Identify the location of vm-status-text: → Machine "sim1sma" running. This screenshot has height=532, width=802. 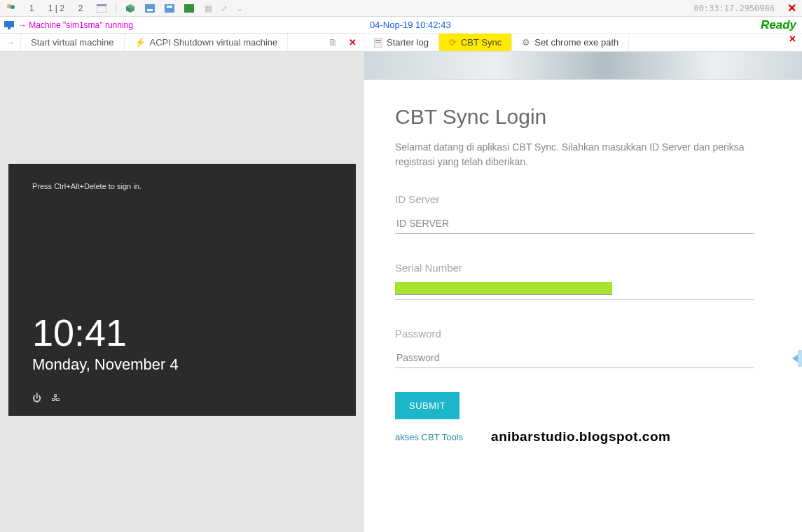
(76, 25).